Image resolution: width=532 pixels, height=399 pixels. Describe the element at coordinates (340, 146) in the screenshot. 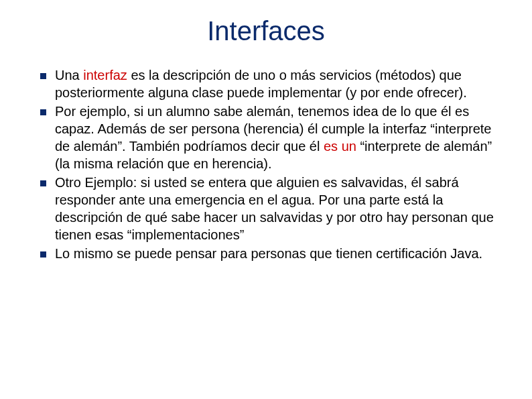

I see `bullet-text-highlight: es un` at that location.